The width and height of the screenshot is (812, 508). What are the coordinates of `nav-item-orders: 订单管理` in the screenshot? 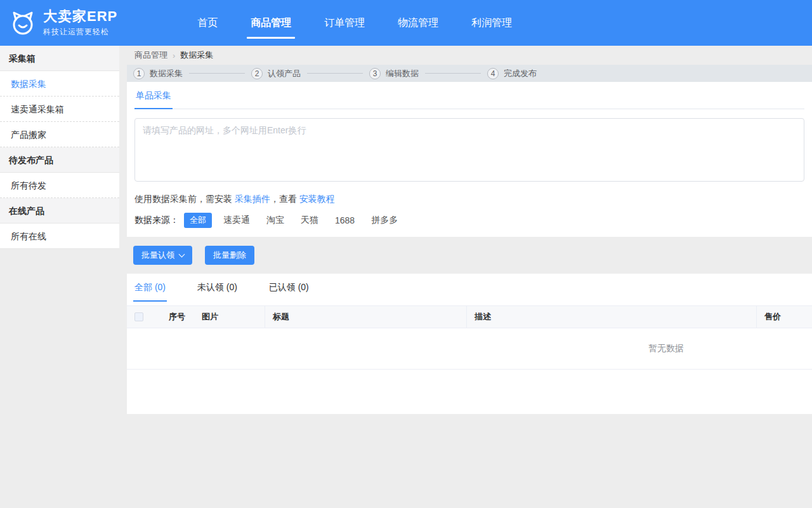 It's located at (344, 23).